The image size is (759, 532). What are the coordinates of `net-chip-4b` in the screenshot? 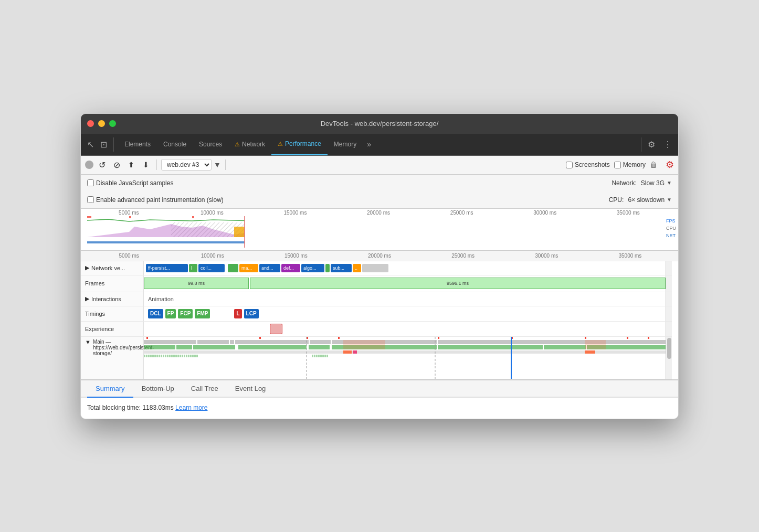 It's located at (233, 268).